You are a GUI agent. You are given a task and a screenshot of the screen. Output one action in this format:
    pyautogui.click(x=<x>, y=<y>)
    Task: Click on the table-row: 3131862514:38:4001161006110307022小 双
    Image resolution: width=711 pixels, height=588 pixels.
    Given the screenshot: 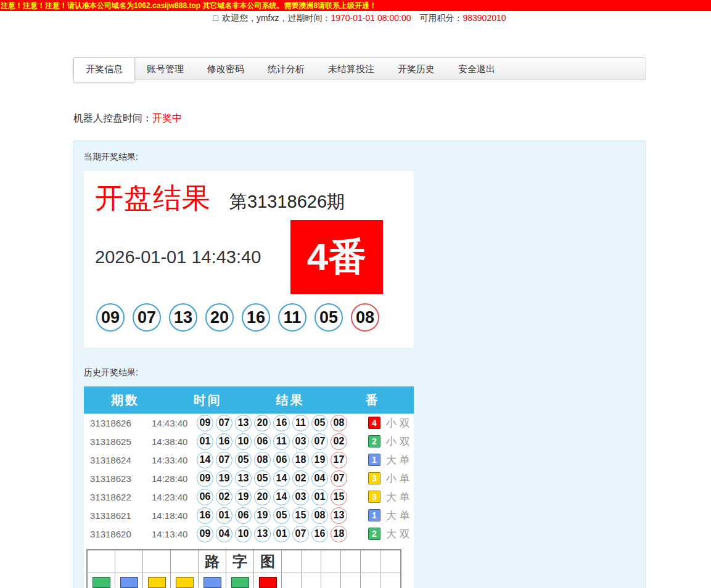 What is the action you would take?
    pyautogui.click(x=249, y=441)
    